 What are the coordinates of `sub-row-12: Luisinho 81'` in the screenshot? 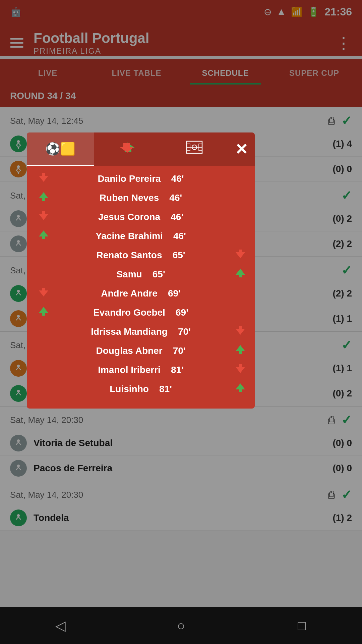 It's located at (141, 389).